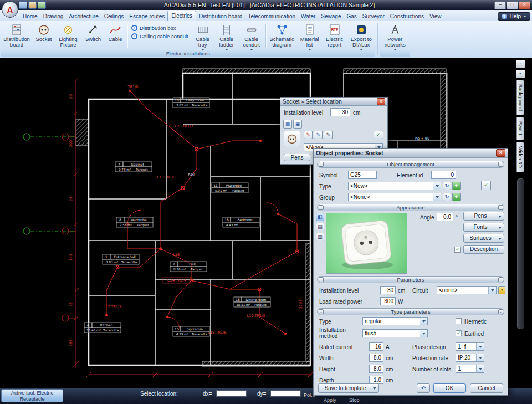  I want to click on minimize-button: –, so click(500, 6).